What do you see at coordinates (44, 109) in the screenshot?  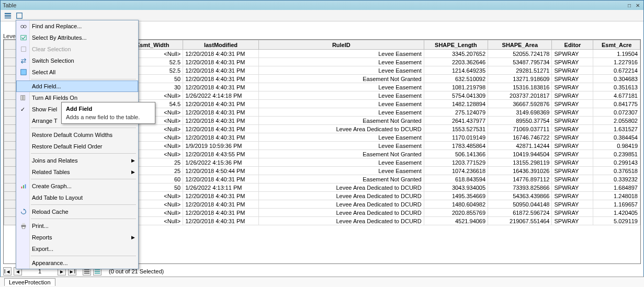 I see `menu-item-label: Show Fiel` at bounding box center [44, 109].